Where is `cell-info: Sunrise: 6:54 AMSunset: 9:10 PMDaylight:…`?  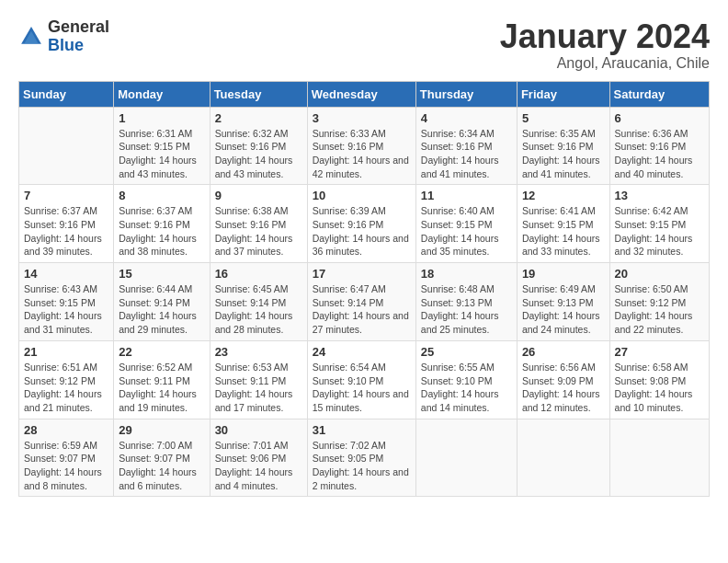
cell-info: Sunrise: 6:54 AMSunset: 9:10 PMDaylight:… is located at coordinates (362, 388).